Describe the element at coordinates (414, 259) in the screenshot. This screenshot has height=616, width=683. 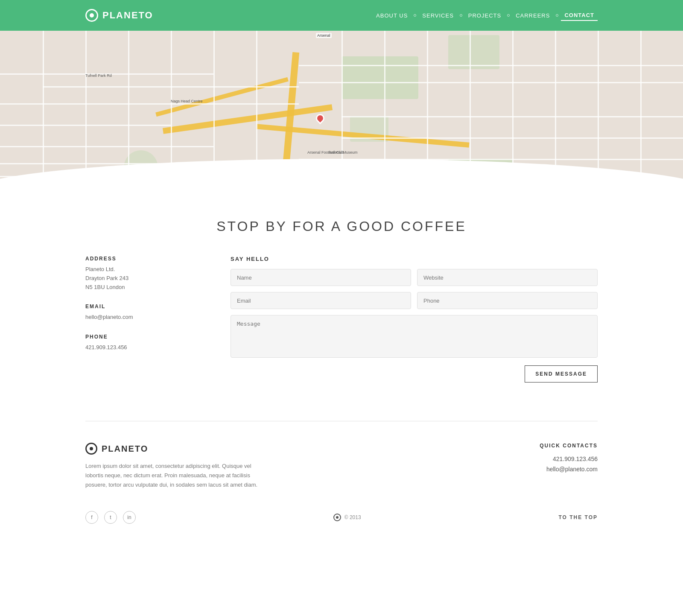
I see `form-title: SAY HELLO` at that location.